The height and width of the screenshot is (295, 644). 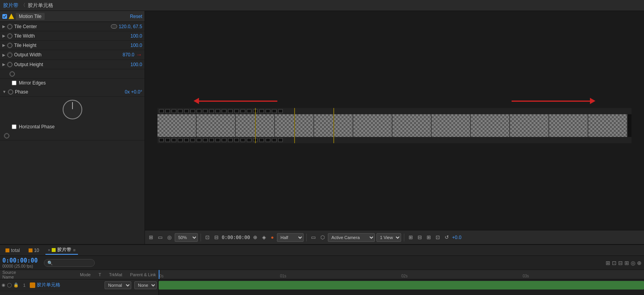 What do you see at coordinates (9, 285) in the screenshot?
I see `layer-solo-button: ◯` at bounding box center [9, 285].